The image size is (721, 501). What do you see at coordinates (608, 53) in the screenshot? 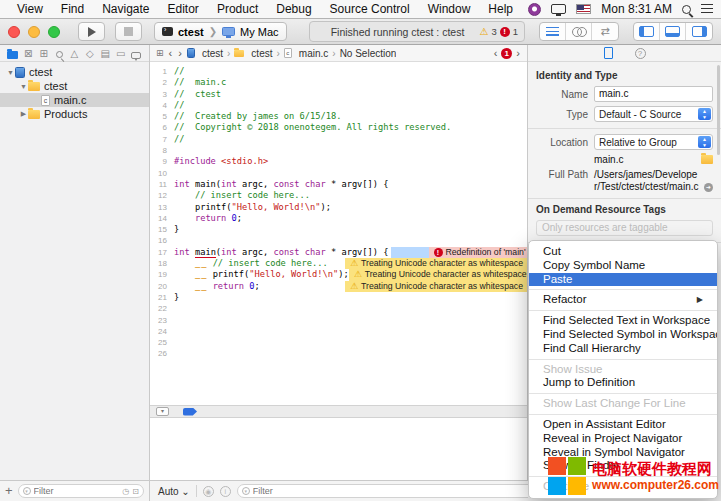
I see `file-inspector-tab-icon` at bounding box center [608, 53].